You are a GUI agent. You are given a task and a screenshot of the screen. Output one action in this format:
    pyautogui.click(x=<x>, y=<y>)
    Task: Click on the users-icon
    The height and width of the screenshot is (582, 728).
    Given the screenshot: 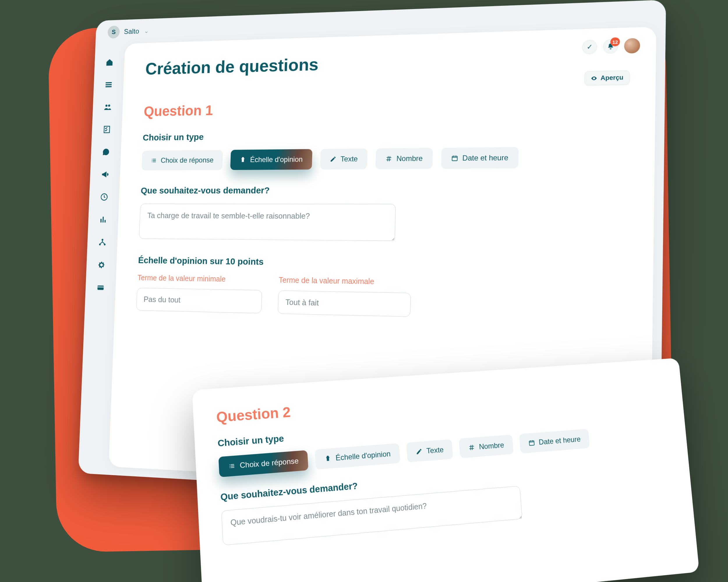 What is the action you would take?
    pyautogui.click(x=108, y=107)
    